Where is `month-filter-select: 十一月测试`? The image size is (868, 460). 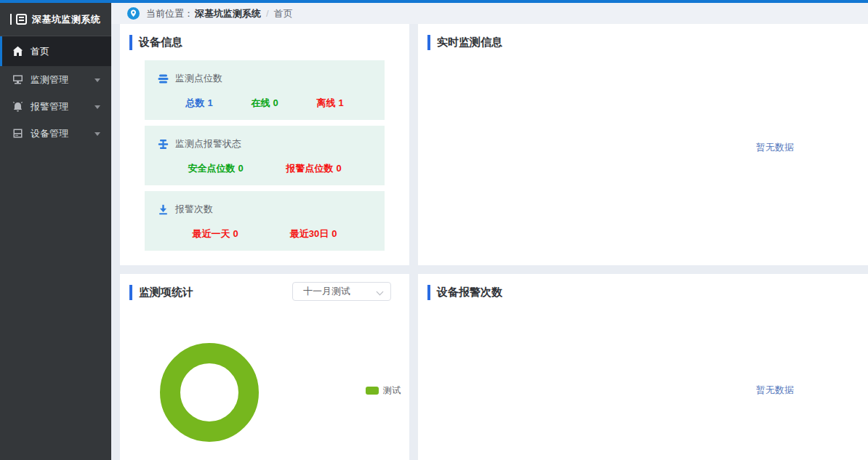 month-filter-select: 十一月测试 is located at coordinates (342, 291).